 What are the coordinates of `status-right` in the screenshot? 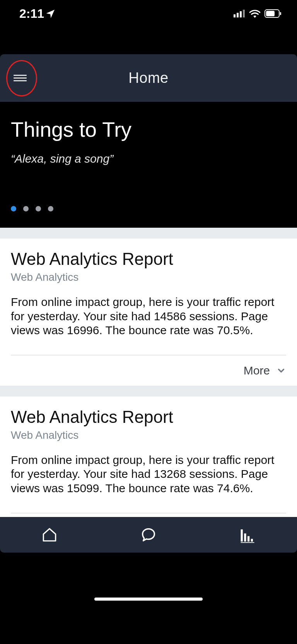 It's located at (258, 14).